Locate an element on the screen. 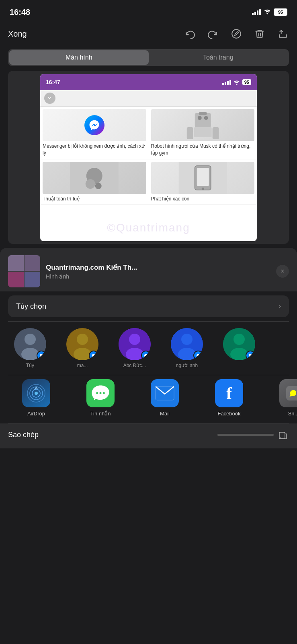  news-title-3: Thuật toán trí tuệ is located at coordinates (94, 199).